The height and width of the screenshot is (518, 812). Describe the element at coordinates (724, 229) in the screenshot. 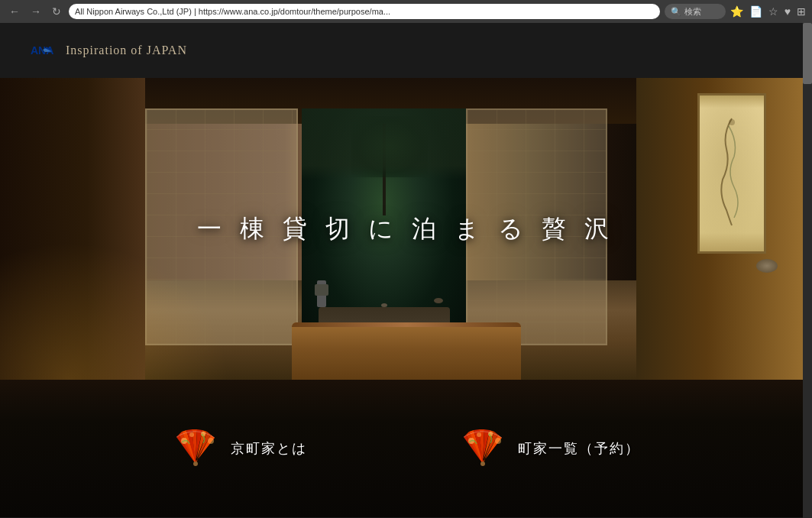

I see `right-wall` at that location.